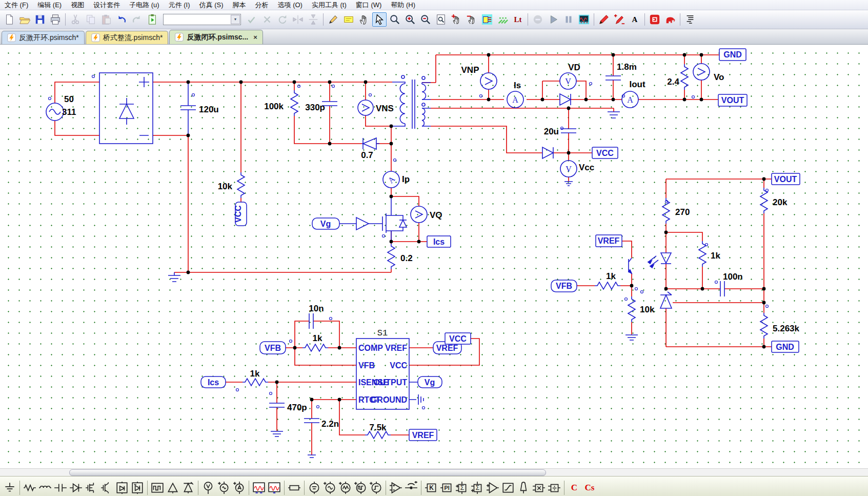 Image resolution: width=868 pixels, height=496 pixels. What do you see at coordinates (553, 19) in the screenshot?
I see `run-sim-button` at bounding box center [553, 19].